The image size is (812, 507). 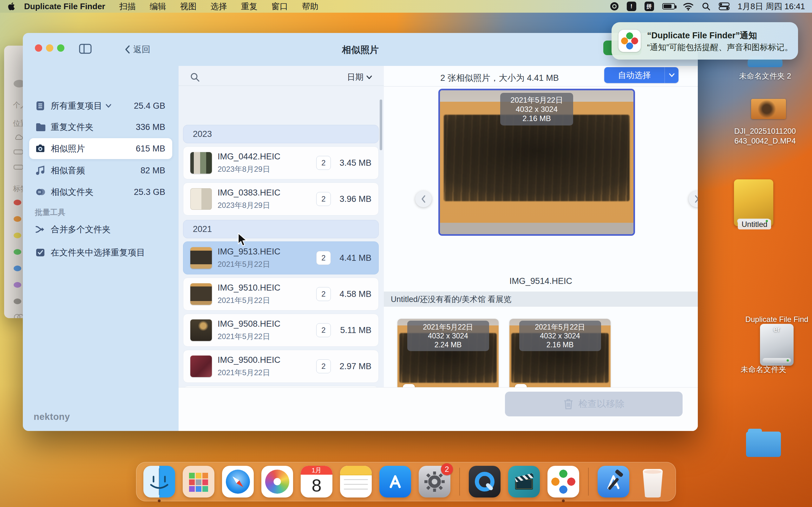 I want to click on tag-orange, so click(x=17, y=219).